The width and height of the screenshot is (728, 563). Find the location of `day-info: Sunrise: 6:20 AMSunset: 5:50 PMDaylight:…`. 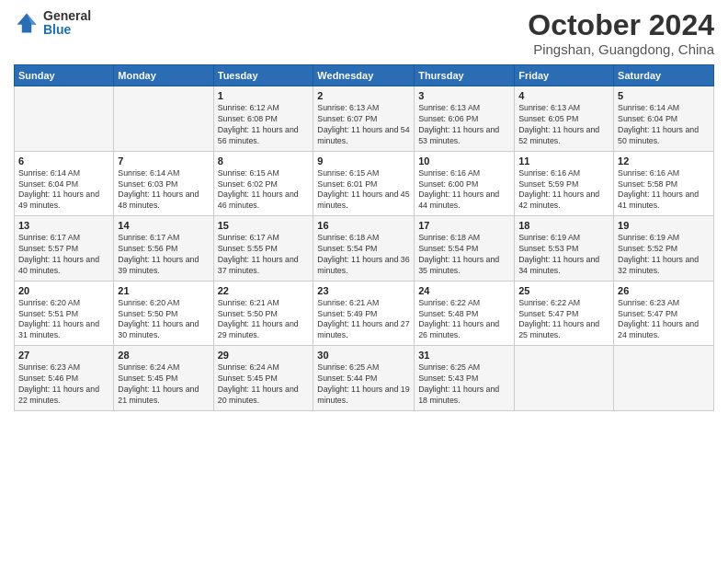

day-info: Sunrise: 6:20 AMSunset: 5:50 PMDaylight:… is located at coordinates (164, 320).